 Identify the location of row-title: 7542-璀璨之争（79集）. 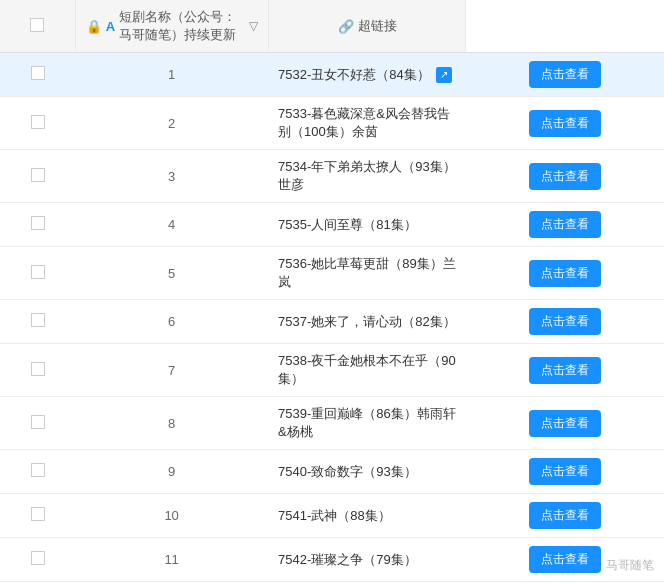
(367, 560).